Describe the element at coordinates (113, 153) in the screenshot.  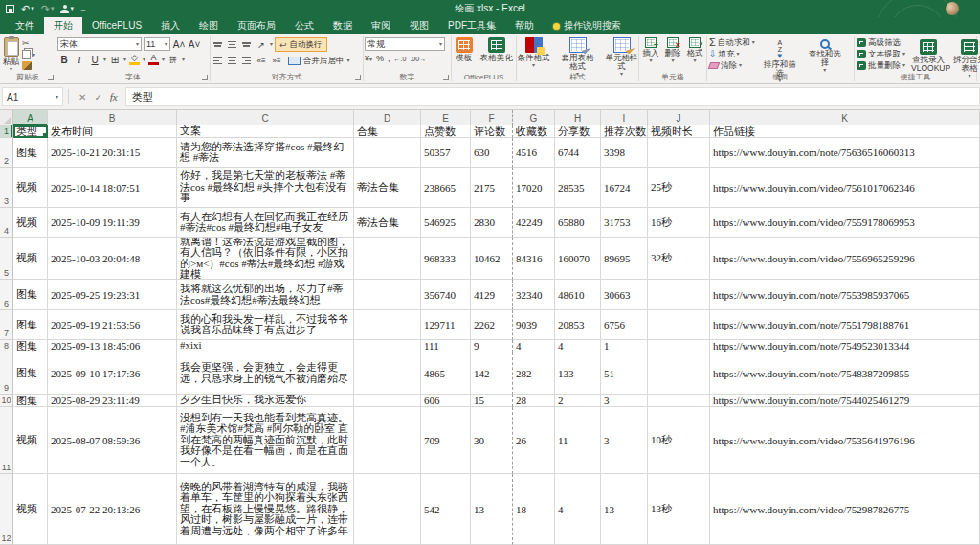
I see `cell-B2: 2025-10-21 20:31:15` at that location.